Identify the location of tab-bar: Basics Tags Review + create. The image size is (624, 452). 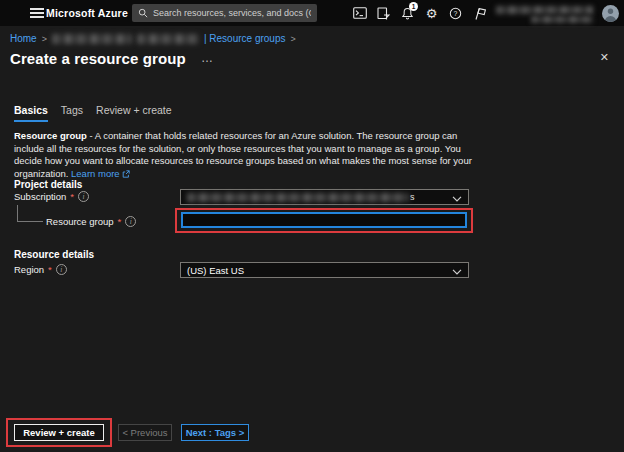
(93, 113).